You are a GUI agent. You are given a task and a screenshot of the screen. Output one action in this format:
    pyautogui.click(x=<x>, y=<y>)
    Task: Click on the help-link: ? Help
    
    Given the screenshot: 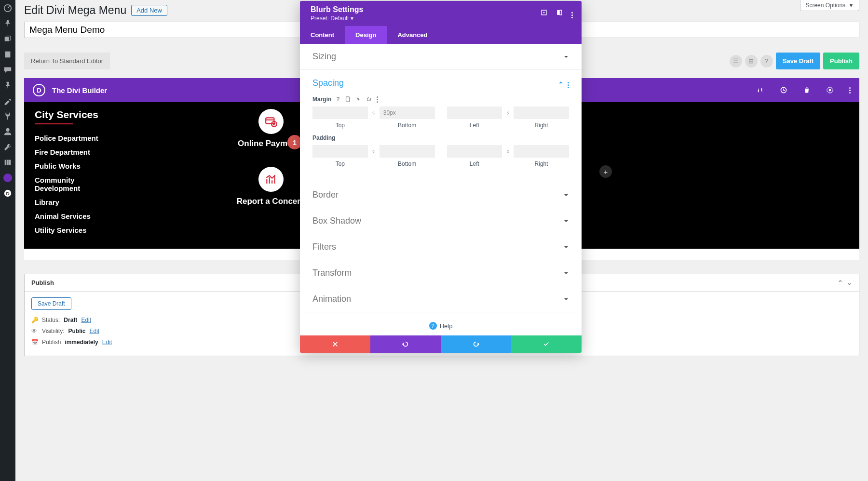 What is the action you would take?
    pyautogui.click(x=441, y=324)
    